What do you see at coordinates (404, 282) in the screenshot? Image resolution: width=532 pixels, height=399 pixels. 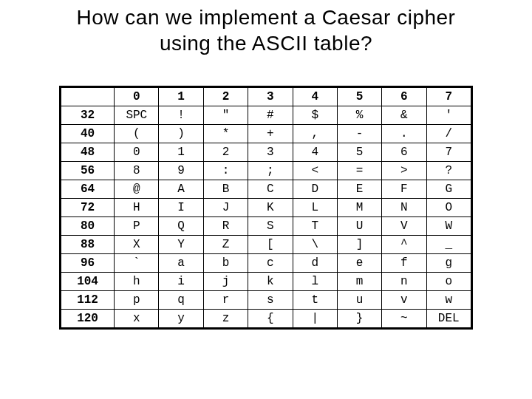 I see `cell: n` at bounding box center [404, 282].